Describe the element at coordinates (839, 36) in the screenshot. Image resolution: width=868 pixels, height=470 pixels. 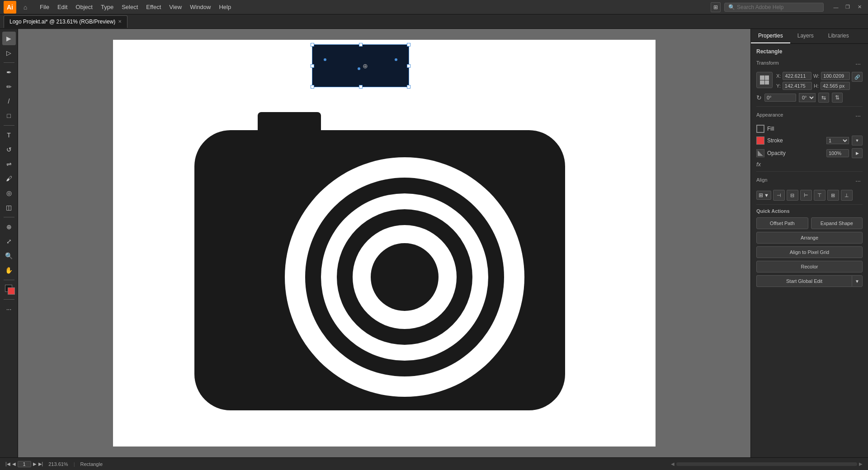
I see `tab-libraries: Libraries` at that location.